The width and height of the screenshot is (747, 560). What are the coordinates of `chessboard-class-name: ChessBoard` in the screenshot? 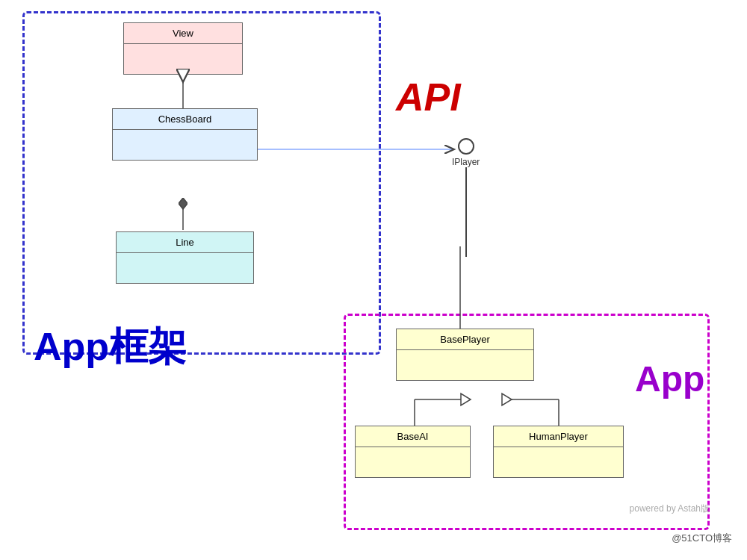 It's located at (185, 119).